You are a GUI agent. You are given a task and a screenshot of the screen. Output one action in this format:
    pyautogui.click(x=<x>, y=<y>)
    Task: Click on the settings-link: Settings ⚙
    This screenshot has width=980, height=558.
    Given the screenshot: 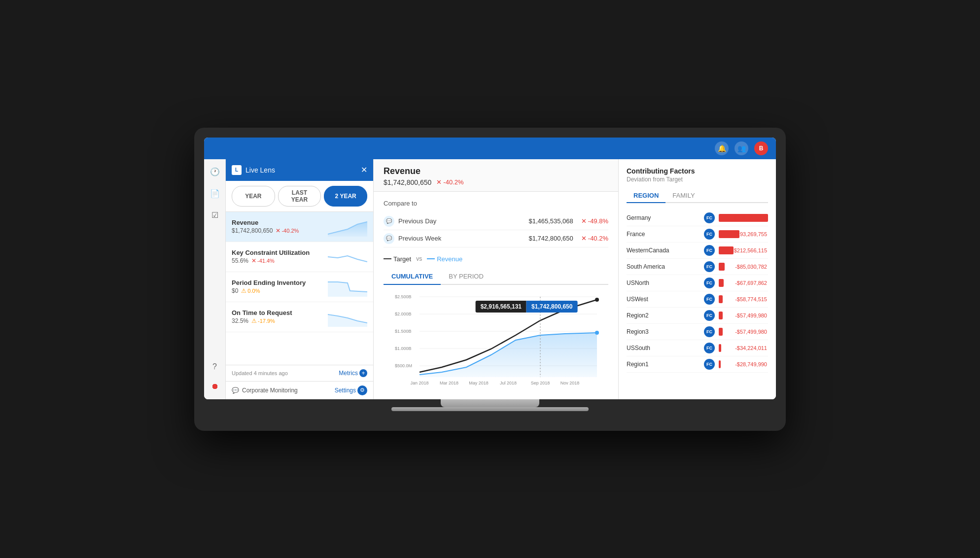 What is the action you would take?
    pyautogui.click(x=351, y=390)
    